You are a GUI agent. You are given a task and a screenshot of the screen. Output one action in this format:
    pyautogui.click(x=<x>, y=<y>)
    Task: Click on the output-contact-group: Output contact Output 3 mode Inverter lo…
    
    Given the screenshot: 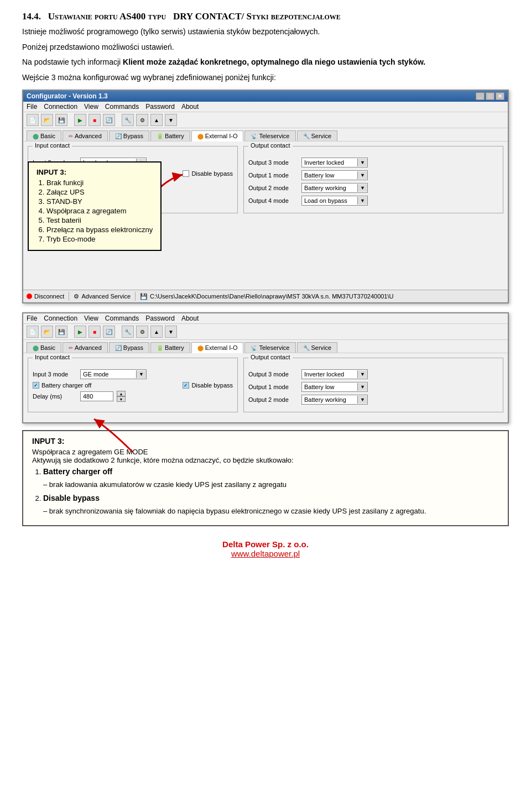 What is the action you would take?
    pyautogui.click(x=373, y=180)
    